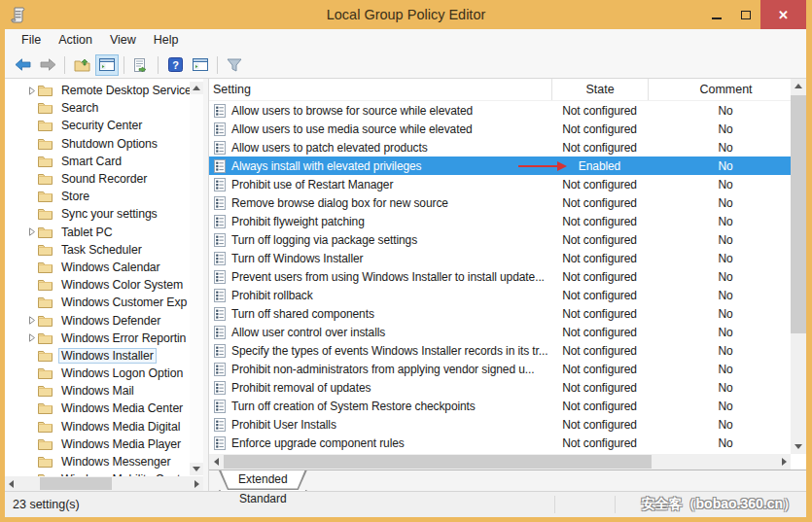  I want to click on tree-item-tablet-pc: Tablet PC, so click(104, 232).